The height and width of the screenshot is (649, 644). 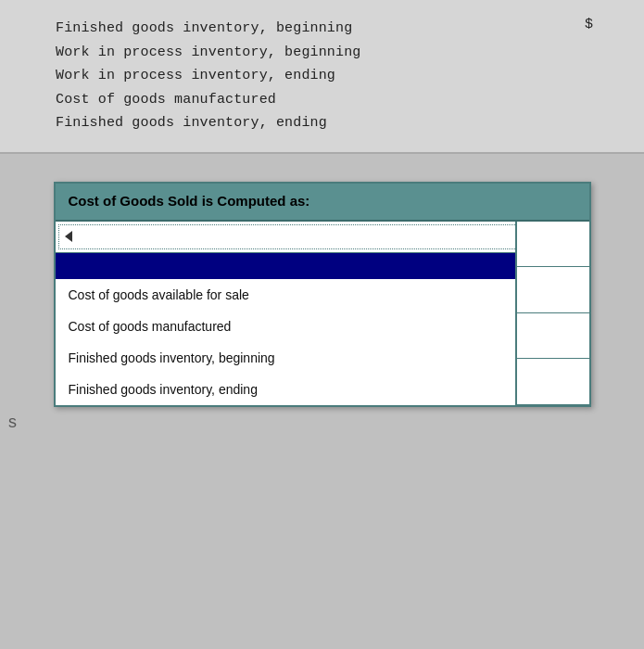 What do you see at coordinates (314, 389) in the screenshot?
I see `list-item-4: Finished goods inventory, ending` at bounding box center [314, 389].